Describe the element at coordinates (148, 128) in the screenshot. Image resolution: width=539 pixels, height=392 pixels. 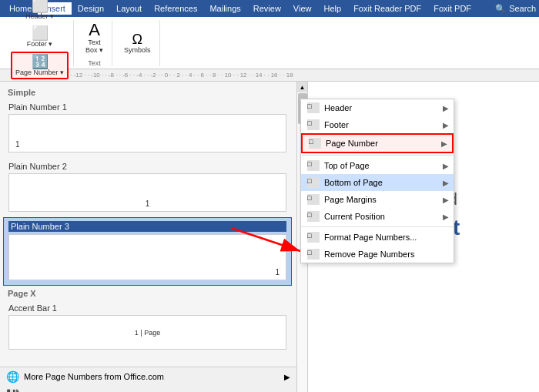
I see `plain-number-1-item: Plain Number 1 1` at that location.